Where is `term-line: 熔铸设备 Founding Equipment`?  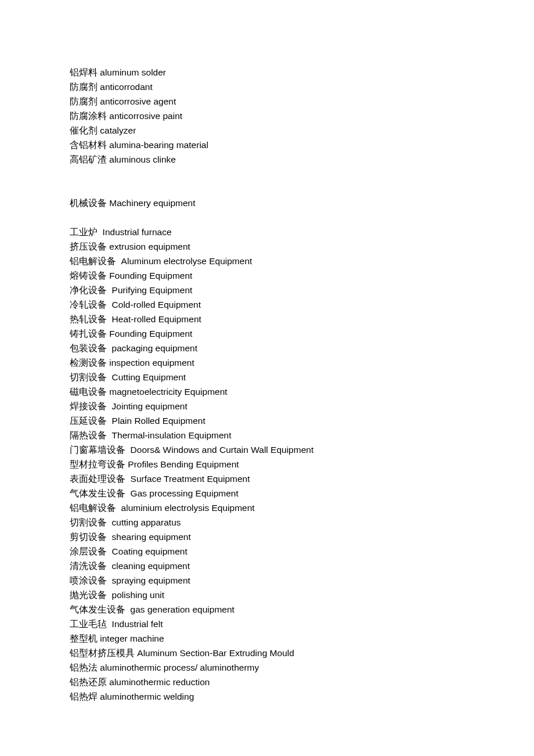 term-line: 熔铸设备 Founding Equipment is located at coordinates (267, 275).